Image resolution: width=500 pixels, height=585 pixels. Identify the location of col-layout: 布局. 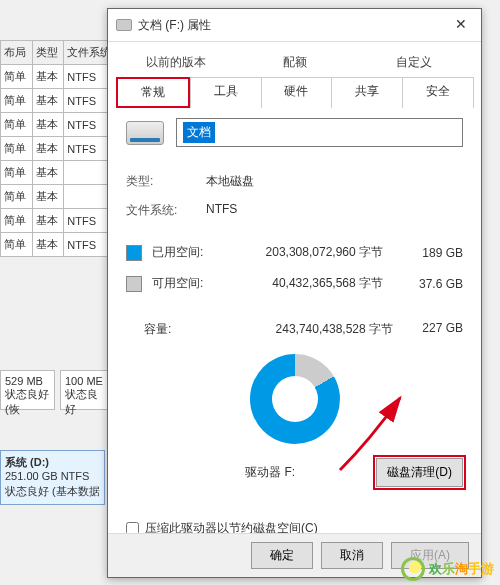
(17, 53).